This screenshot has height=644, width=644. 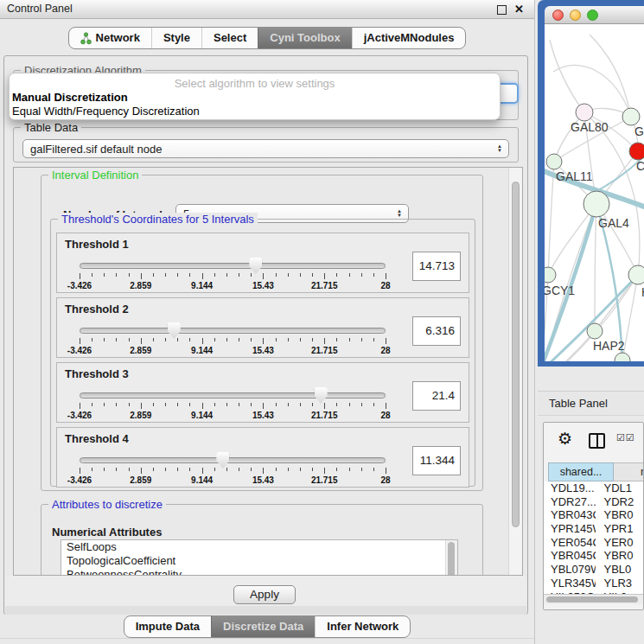 I want to click on tab-select: Select, so click(x=230, y=38).